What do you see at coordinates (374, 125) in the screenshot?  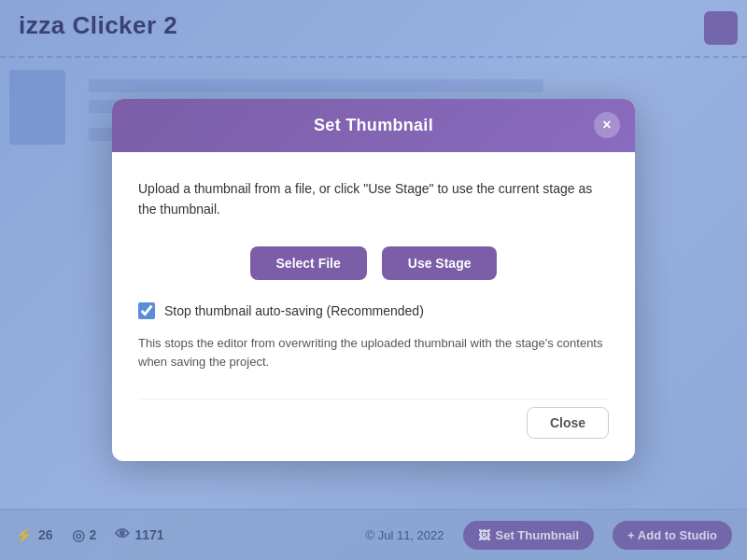 I see `modal-title: Set Thumbnail` at bounding box center [374, 125].